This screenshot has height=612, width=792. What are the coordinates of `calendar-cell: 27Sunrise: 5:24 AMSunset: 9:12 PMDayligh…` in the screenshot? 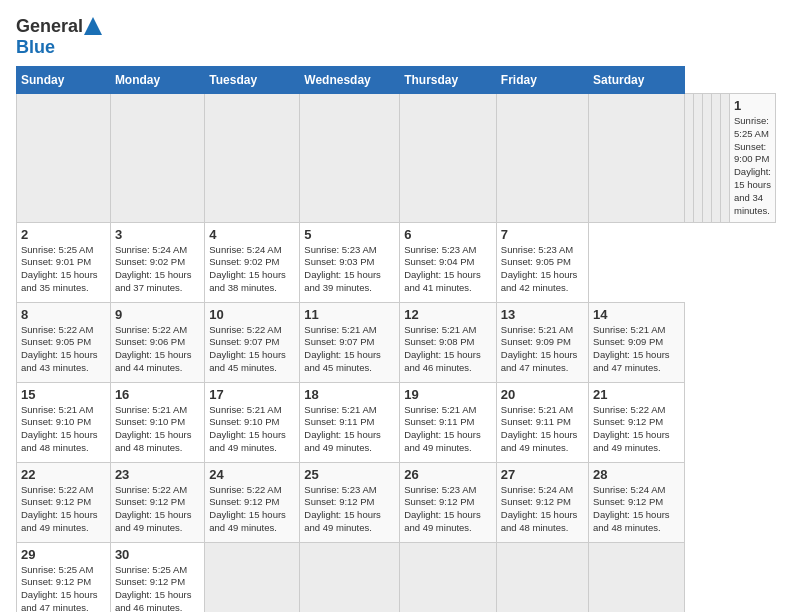 It's located at (542, 502).